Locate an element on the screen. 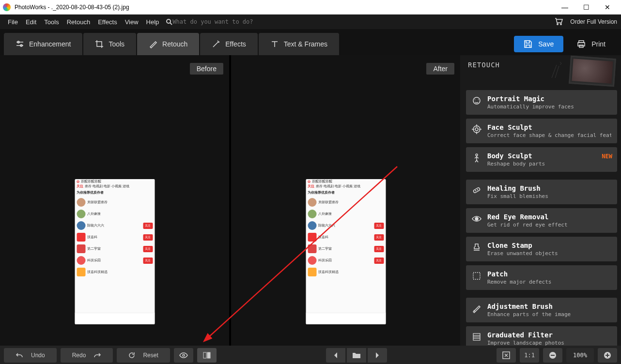 This screenshot has height=364, width=621. tool-clone-stamp: Clone StampErase unwanted objects is located at coordinates (542, 249).